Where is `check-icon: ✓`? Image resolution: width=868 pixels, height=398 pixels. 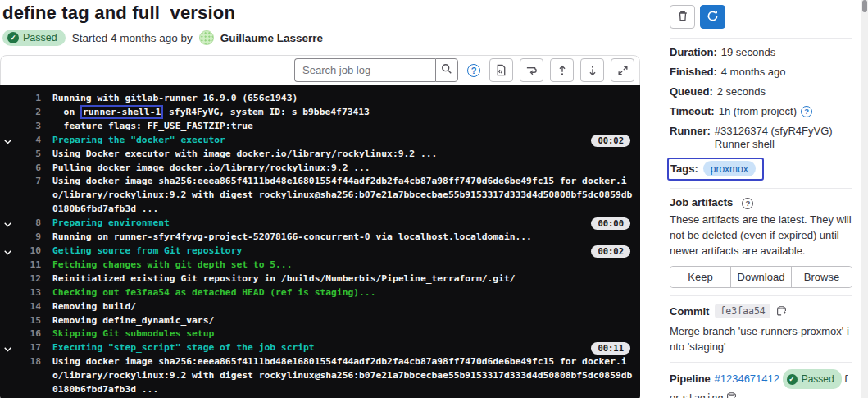
check-icon: ✓ is located at coordinates (13, 38).